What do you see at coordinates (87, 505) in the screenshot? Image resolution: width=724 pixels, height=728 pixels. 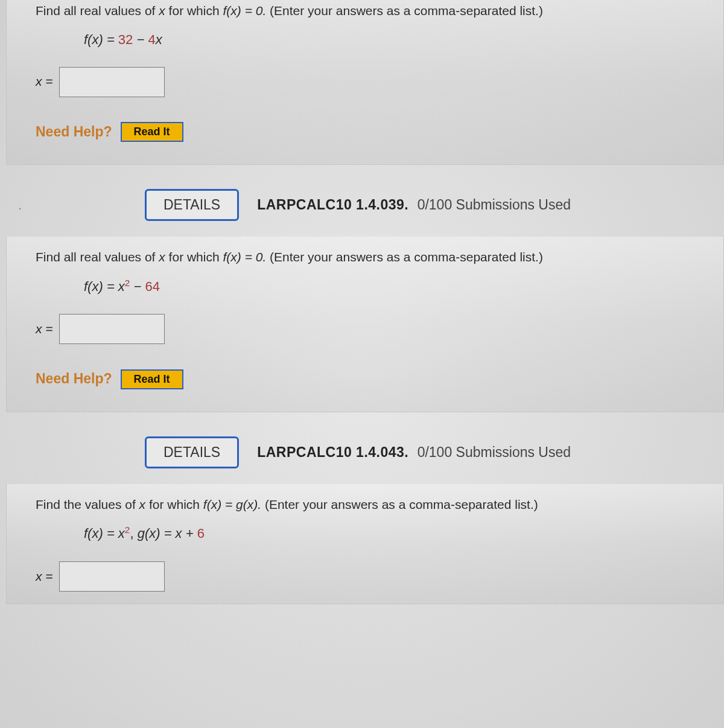 I see `prompt-text: Find the values of` at bounding box center [87, 505].